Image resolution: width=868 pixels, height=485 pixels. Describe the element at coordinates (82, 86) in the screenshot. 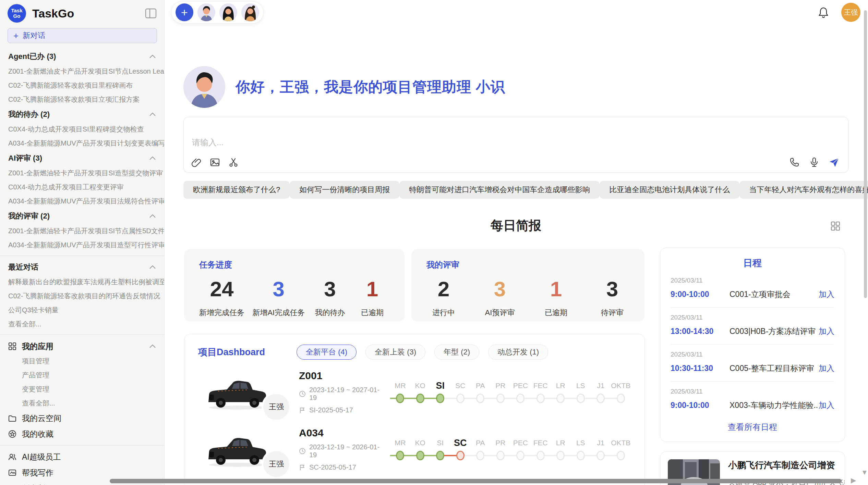

I see `sidebar-item: C02-飞腾新能源轻客改款项目里程碑画布` at that location.